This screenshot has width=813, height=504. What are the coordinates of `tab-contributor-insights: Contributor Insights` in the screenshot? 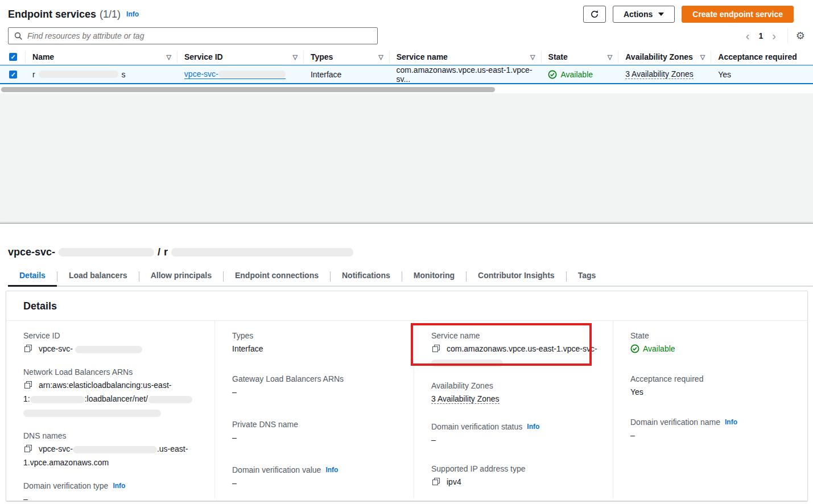 It's located at (517, 276).